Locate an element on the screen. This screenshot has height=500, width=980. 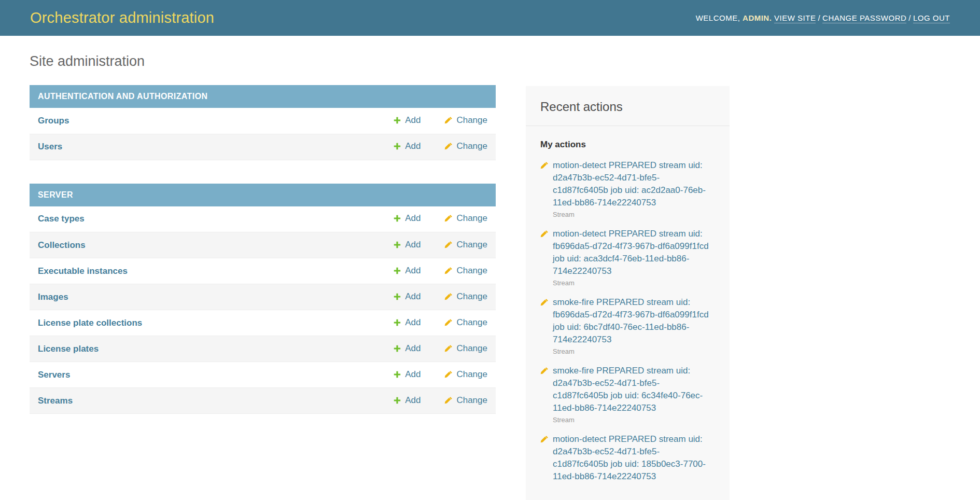
my-actions-subtitle: My actions is located at coordinates (627, 145).